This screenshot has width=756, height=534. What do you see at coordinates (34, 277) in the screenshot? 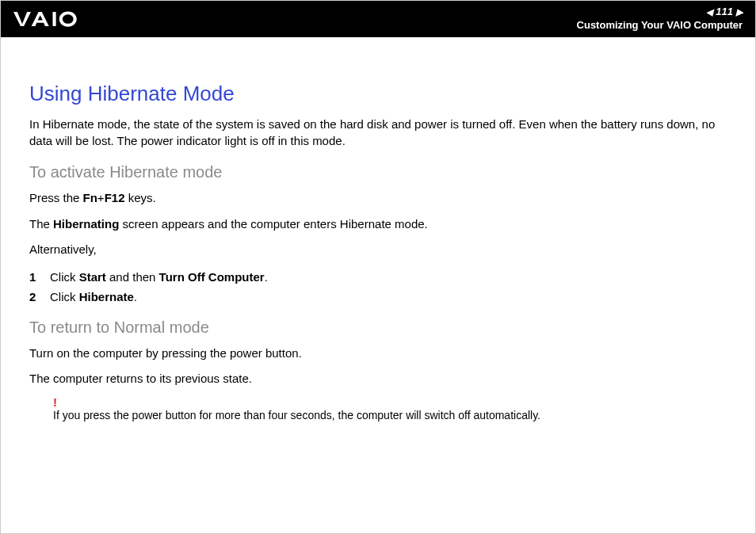
I see `step-number: 1` at bounding box center [34, 277].